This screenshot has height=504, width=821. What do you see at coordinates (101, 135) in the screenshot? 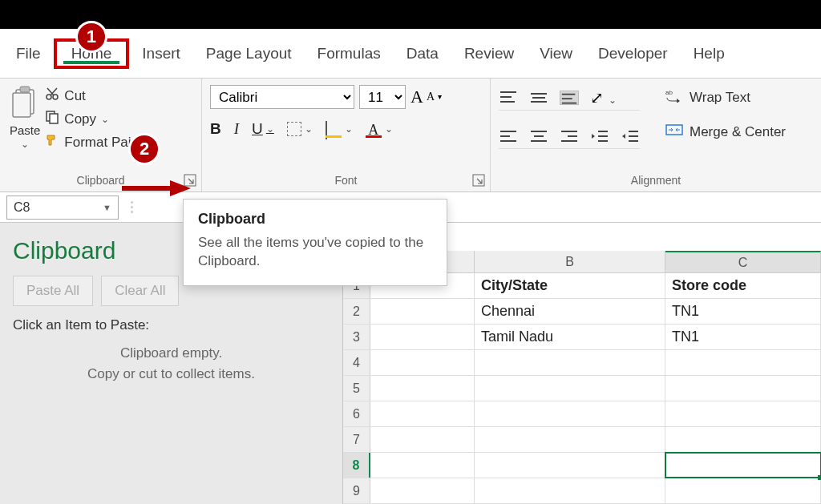
I see `group-clipboard: Paste ⌄ Cut Copy ⌄ Format Painter` at bounding box center [101, 135].